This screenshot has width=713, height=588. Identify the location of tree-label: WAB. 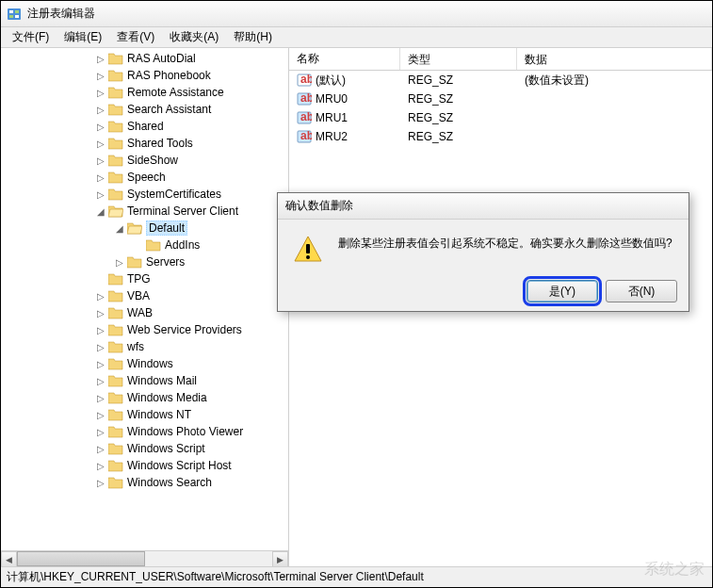
(139, 313).